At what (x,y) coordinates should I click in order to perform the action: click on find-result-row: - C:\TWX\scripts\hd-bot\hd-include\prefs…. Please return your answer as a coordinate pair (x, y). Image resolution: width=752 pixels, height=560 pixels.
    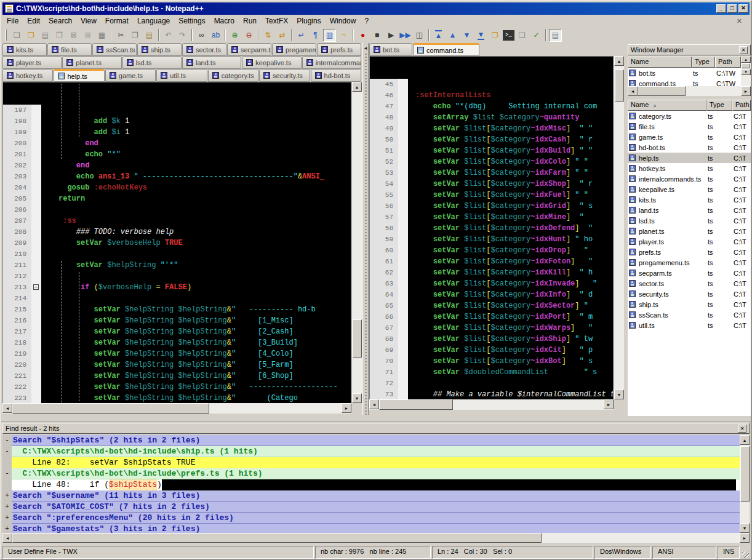
    Looking at the image, I should click on (371, 474).